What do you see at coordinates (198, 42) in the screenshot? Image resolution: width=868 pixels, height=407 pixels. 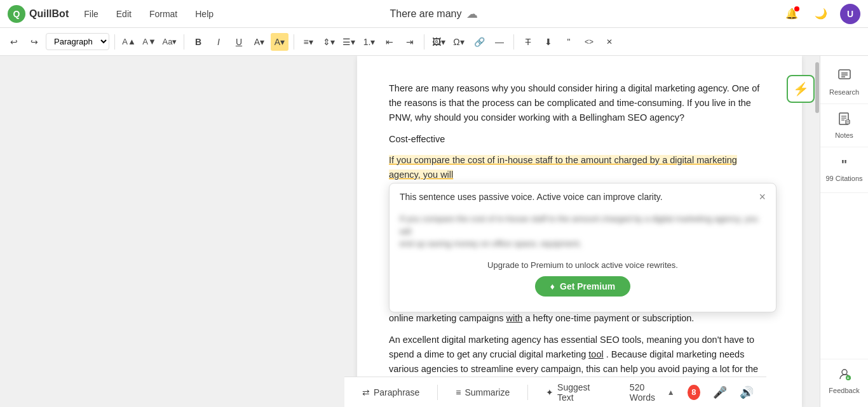 I see `bold-button: B` at bounding box center [198, 42].